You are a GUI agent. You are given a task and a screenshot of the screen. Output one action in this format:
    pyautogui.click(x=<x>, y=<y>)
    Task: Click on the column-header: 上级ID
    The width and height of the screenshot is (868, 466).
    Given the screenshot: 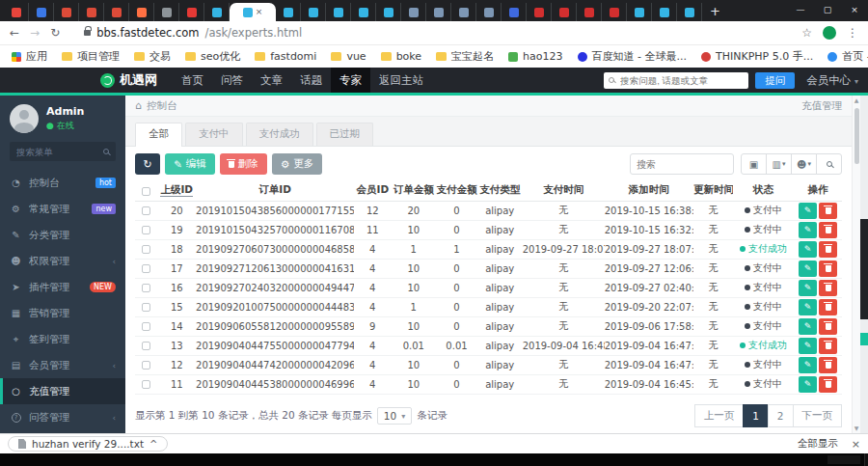 What is the action you would take?
    pyautogui.click(x=176, y=191)
    